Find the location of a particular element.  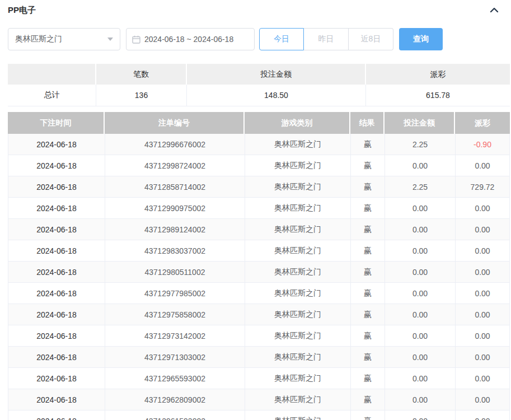

table-row: 2024-06-1843712975858002奥林匹斯之门赢0.000.00 is located at coordinates (259, 315).